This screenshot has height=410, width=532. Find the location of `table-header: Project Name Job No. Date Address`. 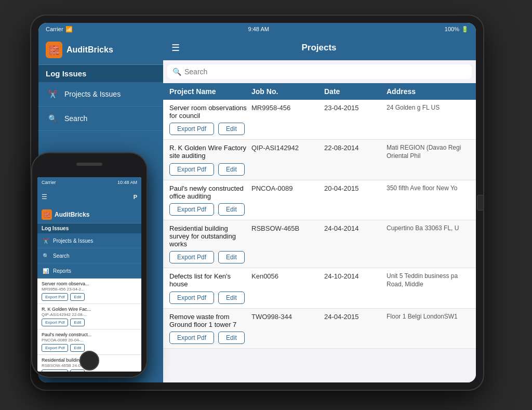

table-header: Project Name Job No. Date Address is located at coordinates (320, 91).